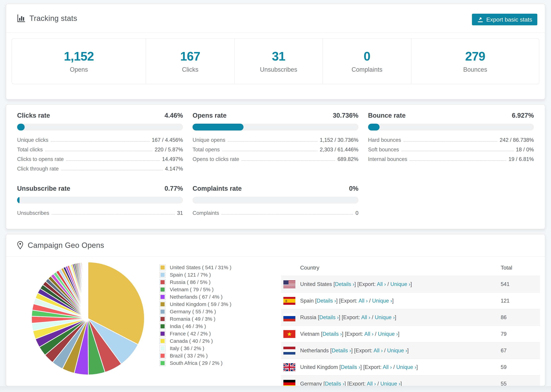 The width and height of the screenshot is (551, 392). I want to click on legend-item: Netherlands ( 67 / 4% ), so click(196, 297).